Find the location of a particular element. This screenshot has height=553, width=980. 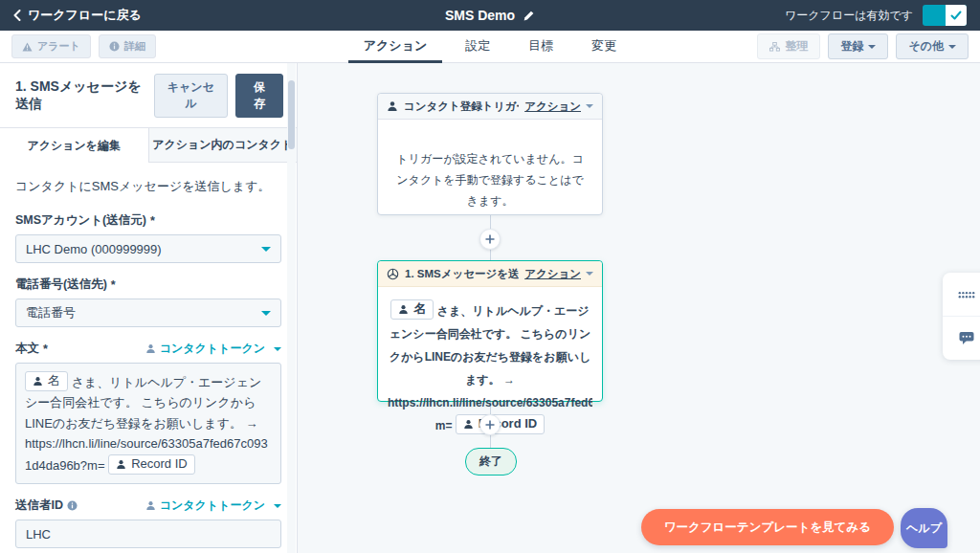

toggle-knob is located at coordinates (956, 15).